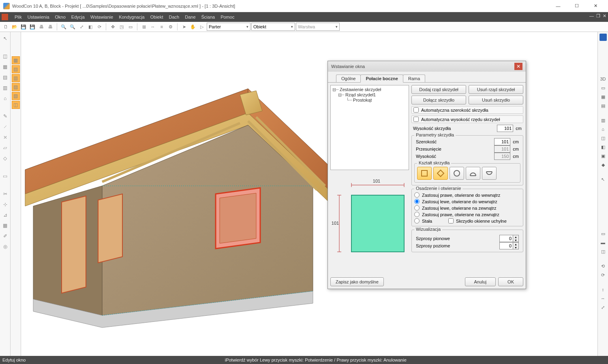  What do you see at coordinates (558, 6) in the screenshot?
I see `minimize-button: —` at bounding box center [558, 6].